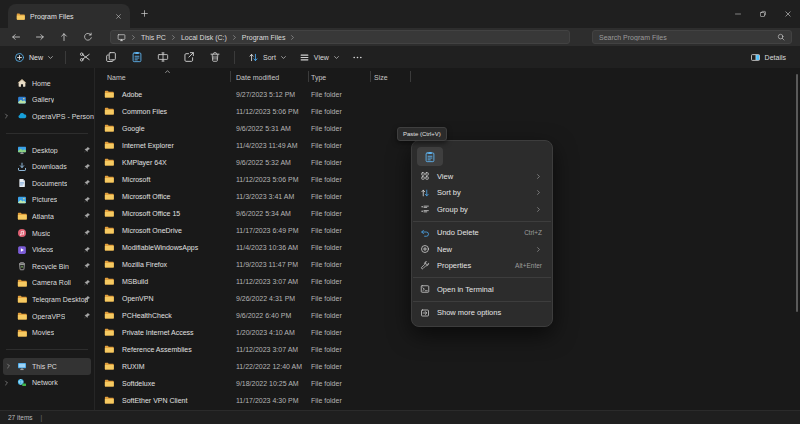 The image size is (800, 424). Describe the element at coordinates (47, 200) in the screenshot. I see `sidebar-item-pictures: Pictures` at that location.